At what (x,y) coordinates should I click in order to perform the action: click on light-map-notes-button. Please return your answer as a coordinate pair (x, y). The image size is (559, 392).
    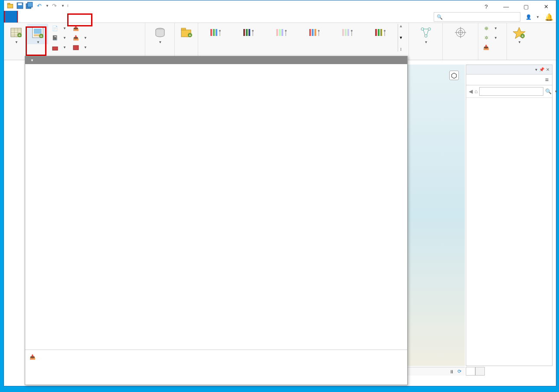
    Looking at the image, I should click on (282, 32).